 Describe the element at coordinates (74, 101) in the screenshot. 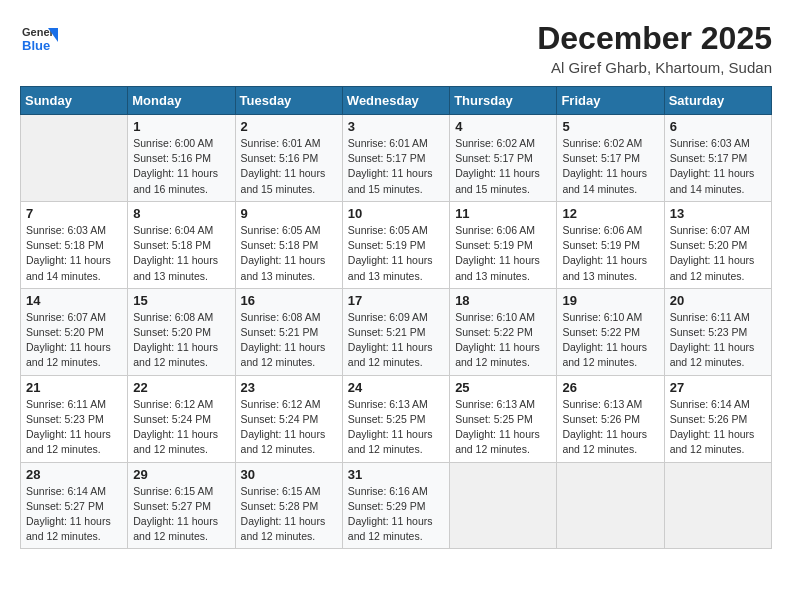

I see `day-of-week-header: Sunday` at that location.